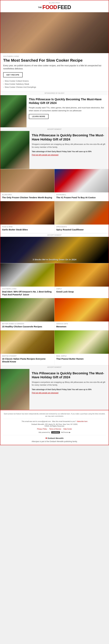  I want to click on ad2-pillow-image, so click(15, 390).